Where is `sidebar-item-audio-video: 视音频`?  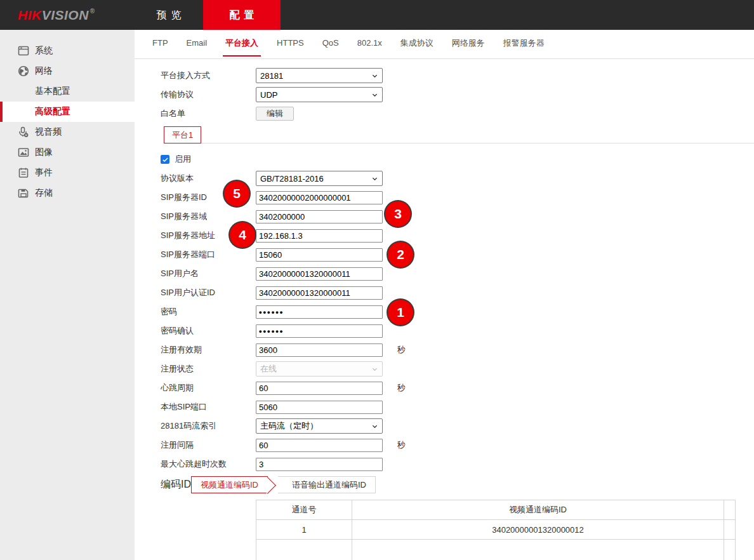 sidebar-item-audio-video: 视音频 is located at coordinates (67, 132).